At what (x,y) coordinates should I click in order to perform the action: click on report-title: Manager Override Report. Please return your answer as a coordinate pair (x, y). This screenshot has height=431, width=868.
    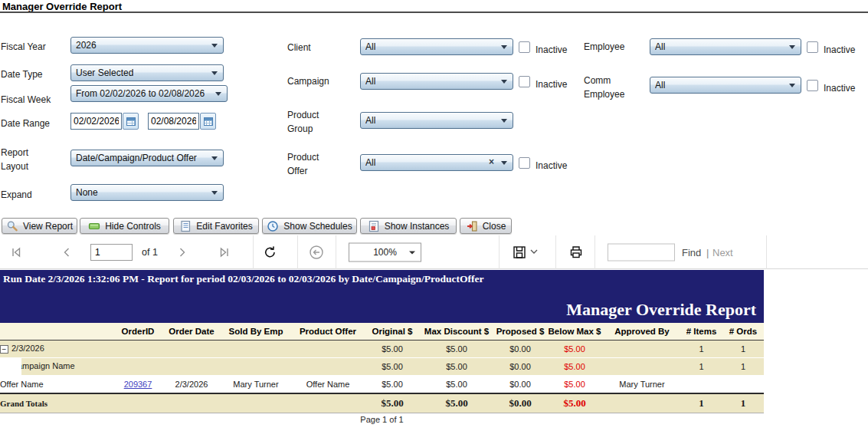
    Looking at the image, I should click on (661, 310).